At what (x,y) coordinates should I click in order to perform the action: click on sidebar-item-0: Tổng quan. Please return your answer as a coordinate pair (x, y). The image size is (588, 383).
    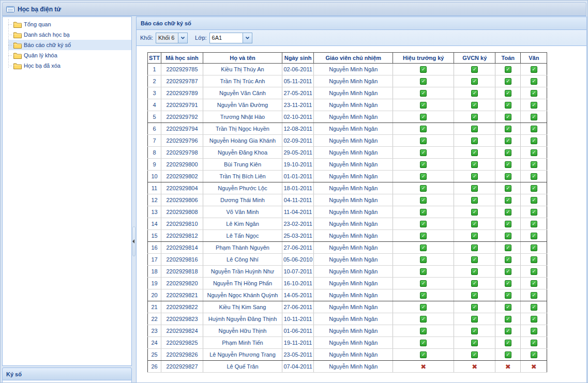
    Looking at the image, I should click on (70, 24).